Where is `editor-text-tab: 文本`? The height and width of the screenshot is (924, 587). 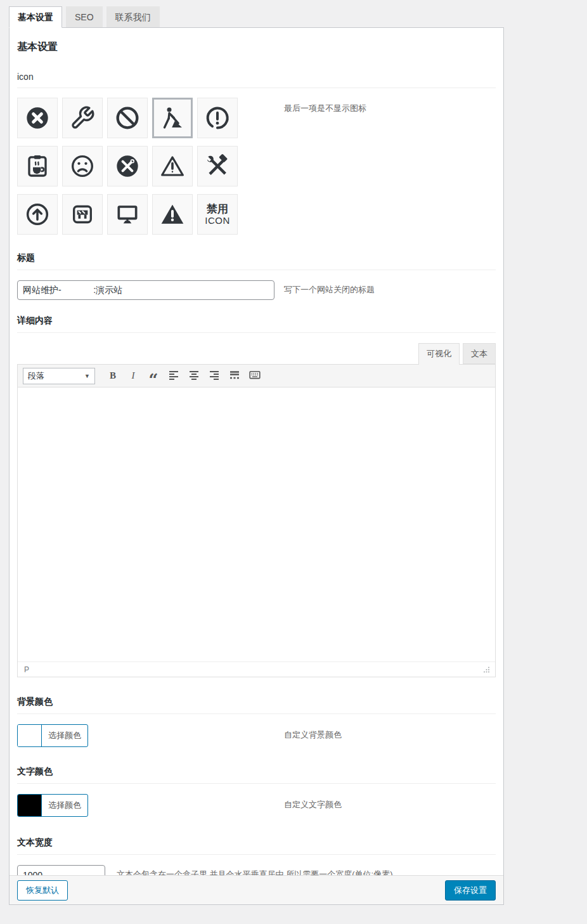 editor-text-tab: 文本 is located at coordinates (479, 354).